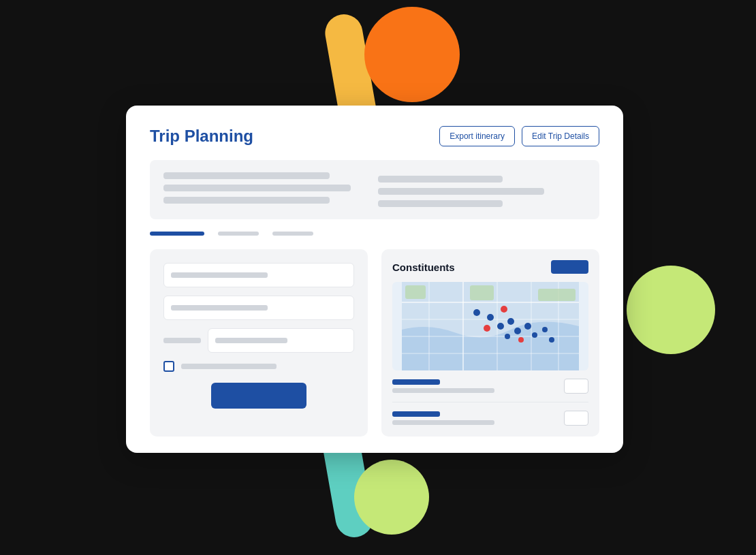 This screenshot has height=555, width=756. I want to click on top-left-placeholder, so click(267, 189).